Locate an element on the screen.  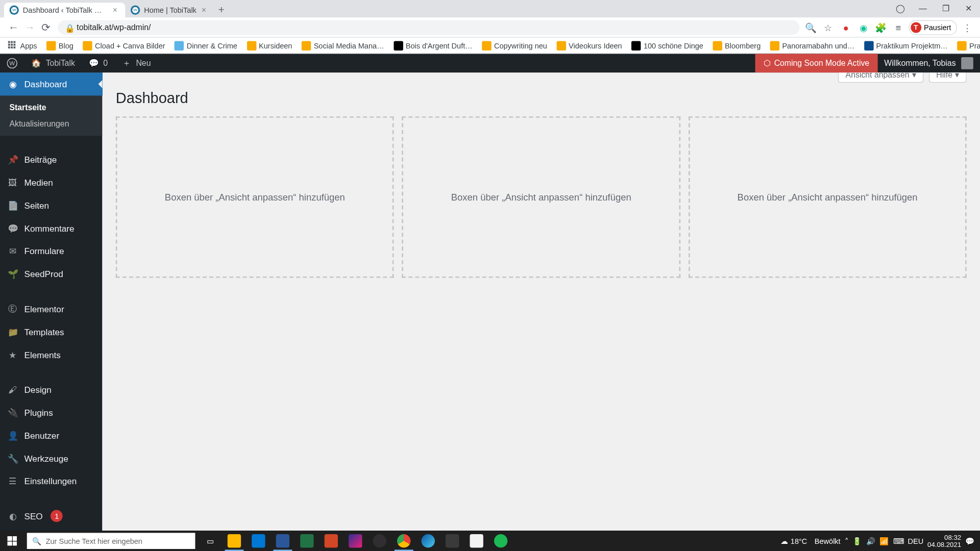
sidebar-item-pages: 📄Seiten is located at coordinates (51, 205).